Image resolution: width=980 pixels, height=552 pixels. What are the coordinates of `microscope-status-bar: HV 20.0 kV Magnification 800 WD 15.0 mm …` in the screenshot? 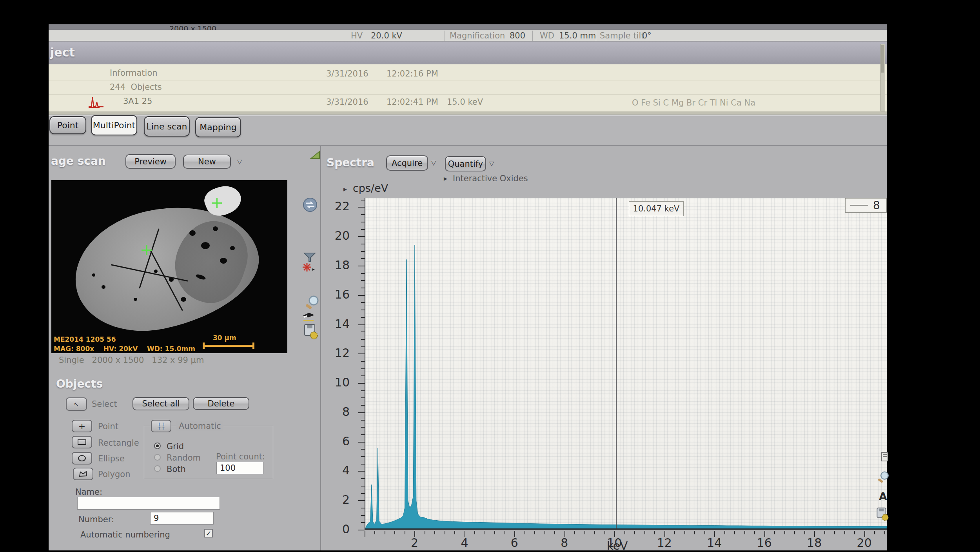 It's located at (468, 36).